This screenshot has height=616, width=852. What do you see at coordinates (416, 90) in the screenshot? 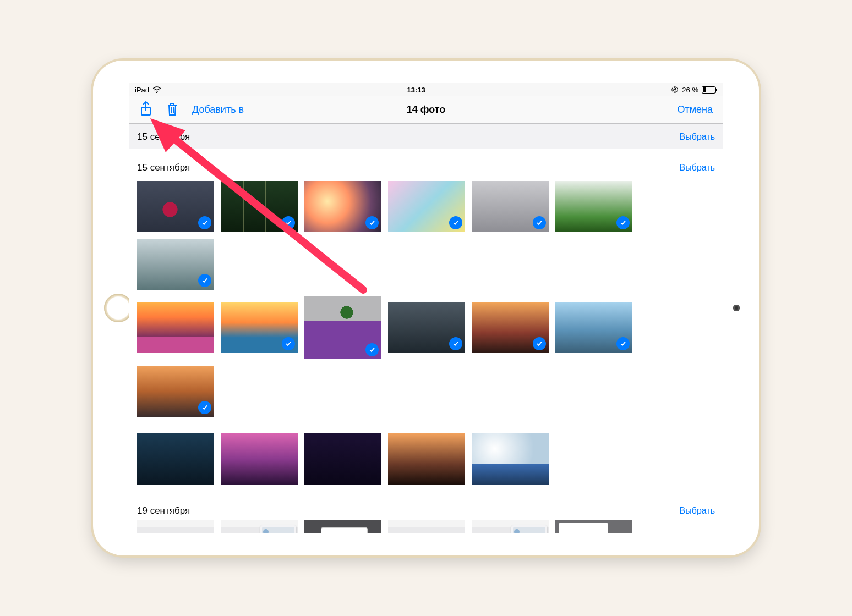
I see `clock: 13:13` at bounding box center [416, 90].